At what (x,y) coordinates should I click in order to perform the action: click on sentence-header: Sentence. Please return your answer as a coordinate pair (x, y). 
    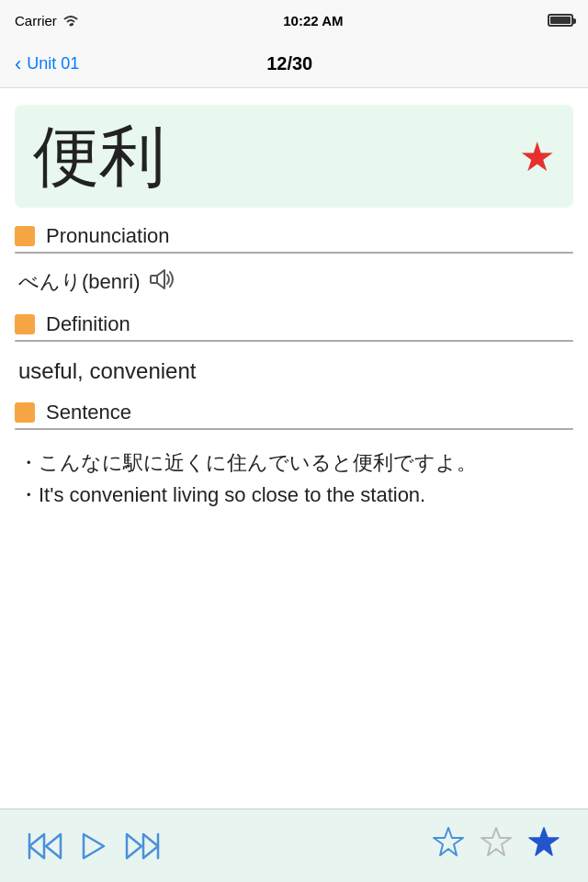
    Looking at the image, I should click on (294, 413).